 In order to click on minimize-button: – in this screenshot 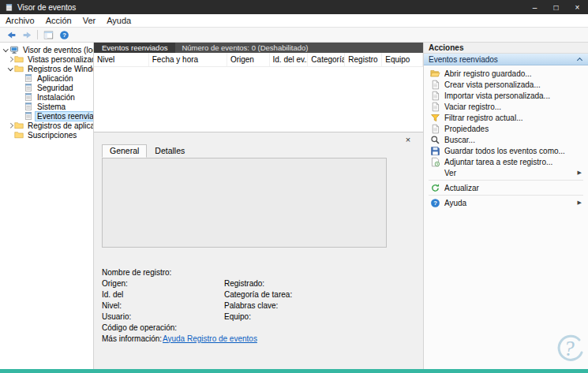, I will do `click(535, 7)`.